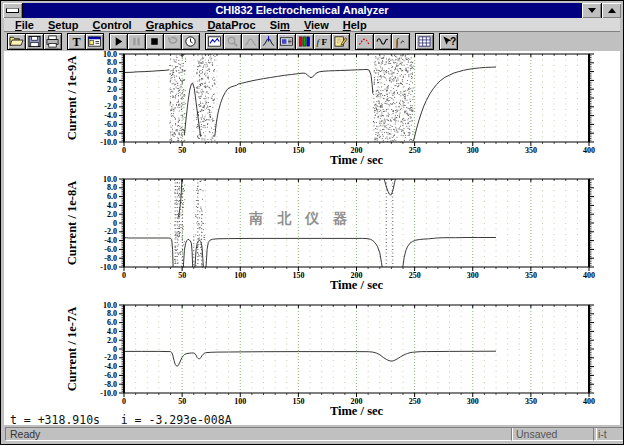  I want to click on x-axis-label: Time / sec, so click(357, 160).